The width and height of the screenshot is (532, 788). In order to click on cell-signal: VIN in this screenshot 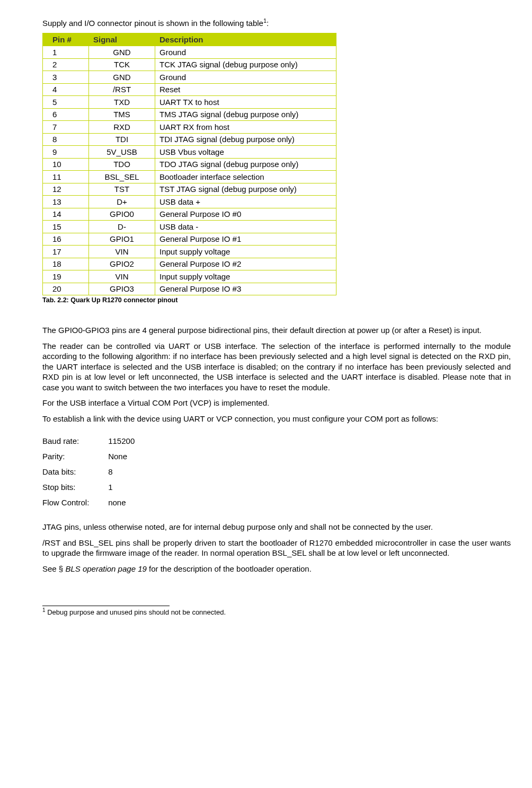, I will do `click(122, 277)`.